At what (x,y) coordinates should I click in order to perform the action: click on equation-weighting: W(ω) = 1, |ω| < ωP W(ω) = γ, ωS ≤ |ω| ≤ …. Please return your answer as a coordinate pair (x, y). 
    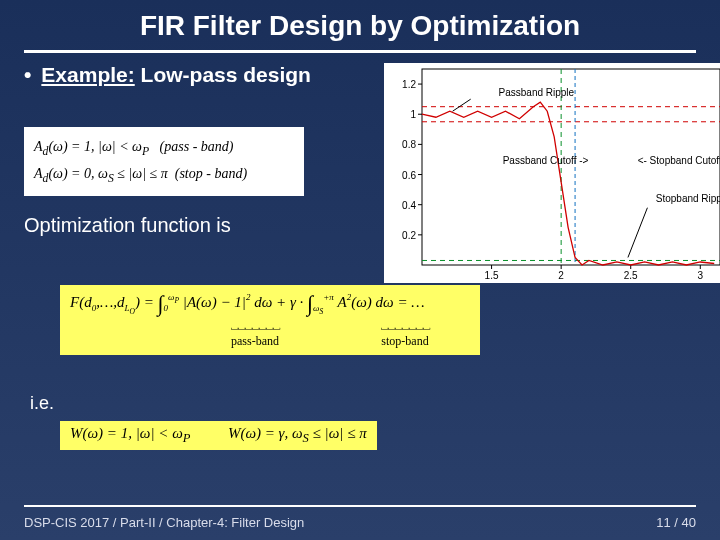
    Looking at the image, I should click on (218, 436).